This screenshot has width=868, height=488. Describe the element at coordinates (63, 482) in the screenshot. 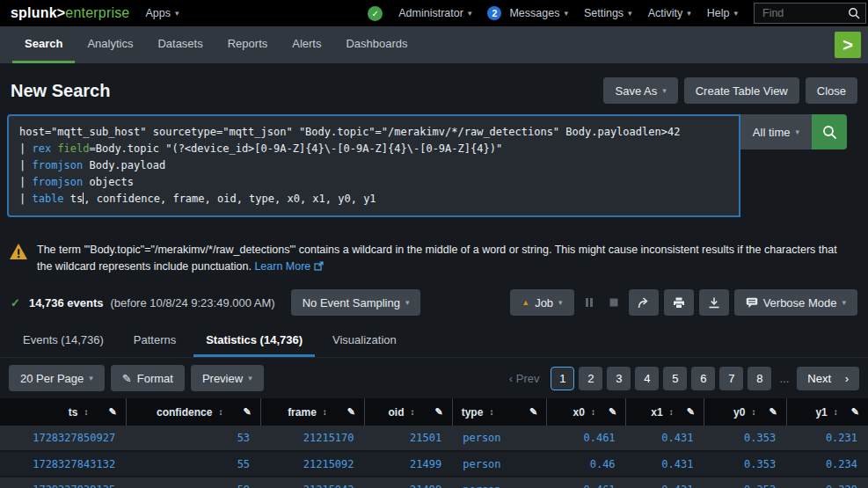

I see `table-cell: 1728327838135` at that location.